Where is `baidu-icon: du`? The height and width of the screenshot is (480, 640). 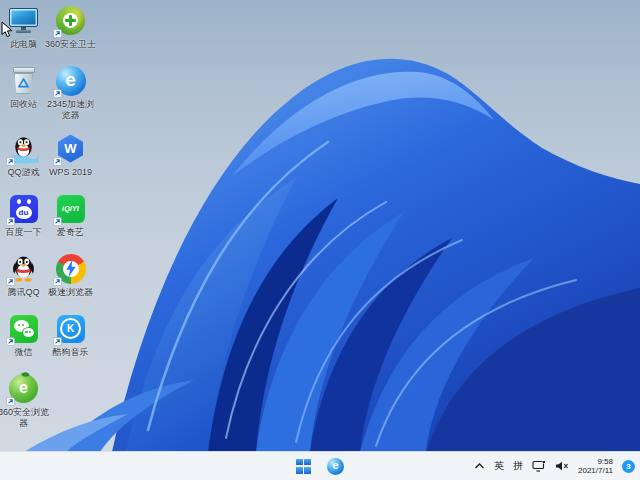
baidu-icon: du is located at coordinates (24, 208).